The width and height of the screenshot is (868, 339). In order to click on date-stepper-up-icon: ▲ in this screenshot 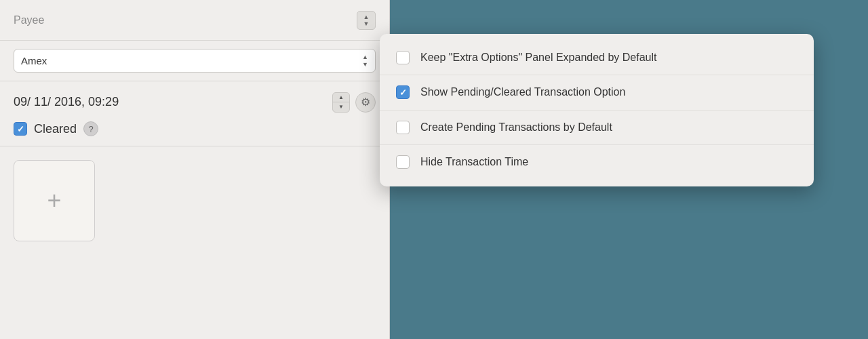, I will do `click(341, 98)`.